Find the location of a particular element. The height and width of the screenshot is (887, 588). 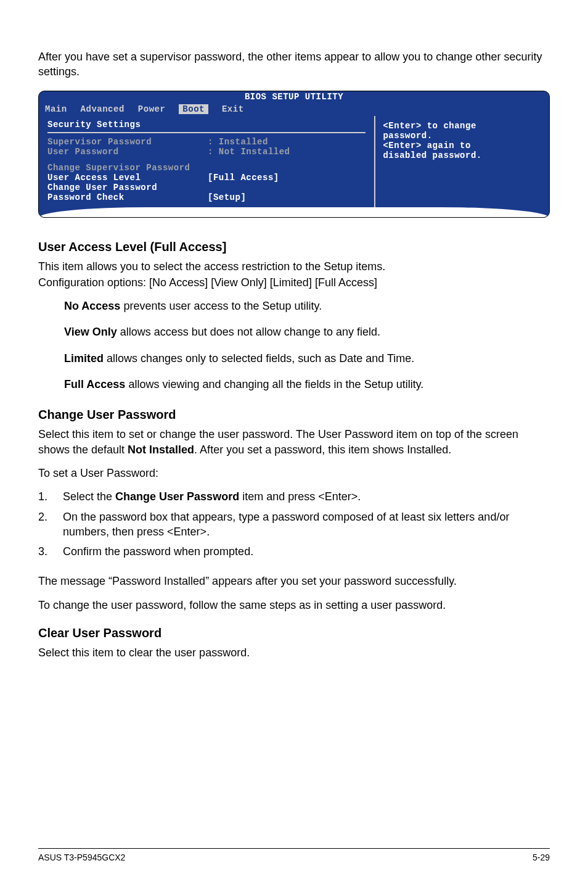

bios-value: [Full Access] is located at coordinates (287, 178).